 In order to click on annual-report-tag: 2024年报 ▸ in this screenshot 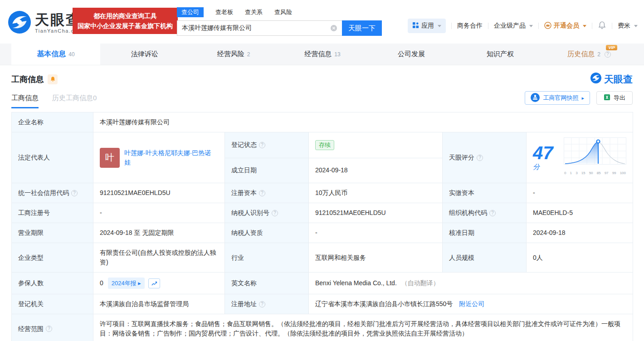, I will do `click(126, 283)`.